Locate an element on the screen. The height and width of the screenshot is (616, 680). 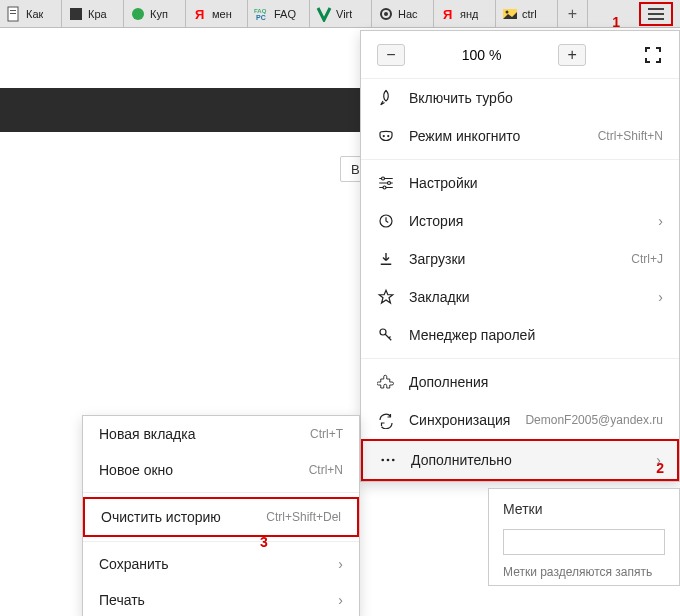
panel-title: Метки is located at coordinates (584, 509).